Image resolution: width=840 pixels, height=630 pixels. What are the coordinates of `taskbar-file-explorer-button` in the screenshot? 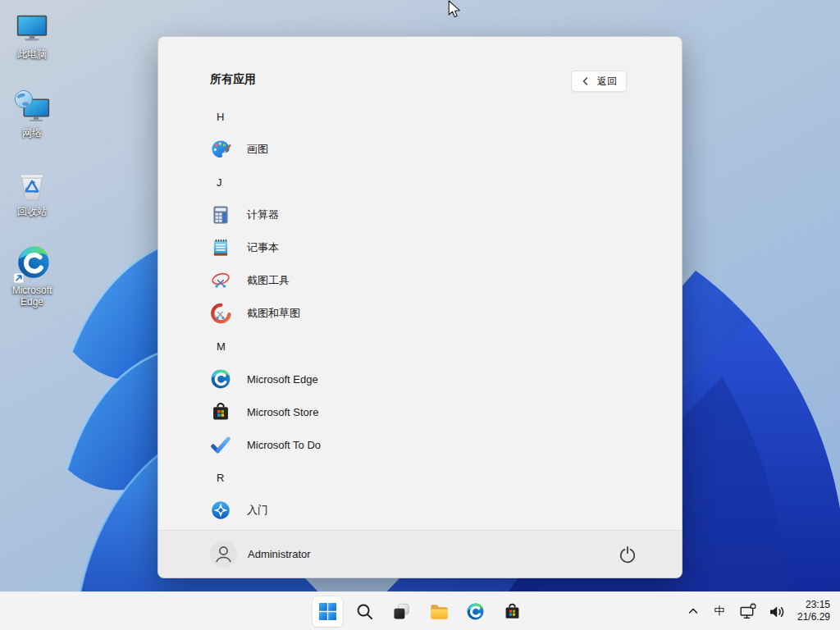 It's located at (438, 612).